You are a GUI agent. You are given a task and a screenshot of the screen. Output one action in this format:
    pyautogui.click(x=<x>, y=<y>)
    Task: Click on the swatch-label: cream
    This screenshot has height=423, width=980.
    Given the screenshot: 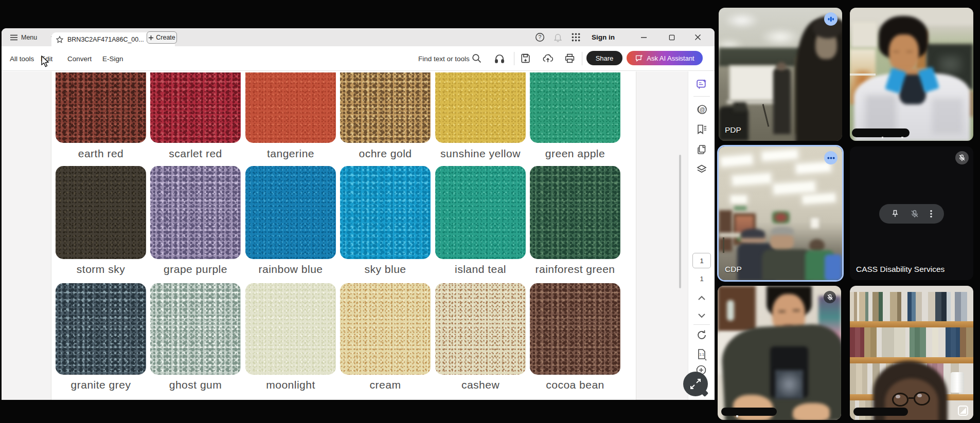 What is the action you would take?
    pyautogui.click(x=385, y=385)
    